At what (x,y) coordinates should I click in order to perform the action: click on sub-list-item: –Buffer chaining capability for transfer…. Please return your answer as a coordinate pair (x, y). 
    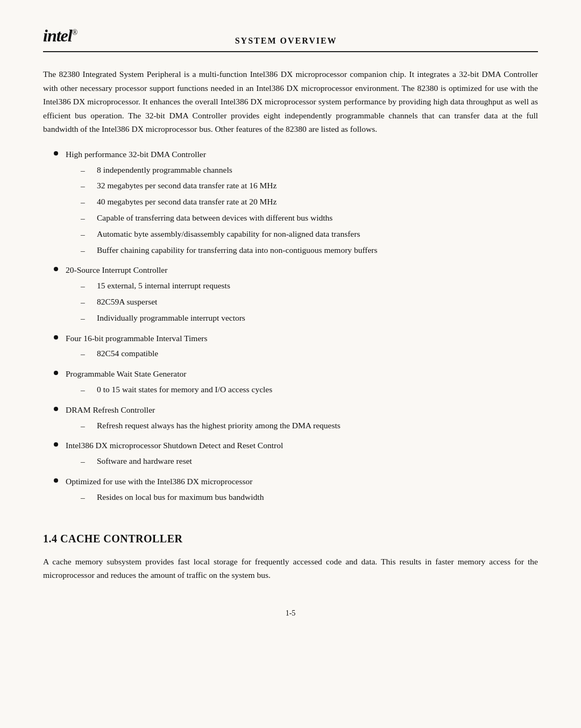
    Looking at the image, I should click on (309, 251).